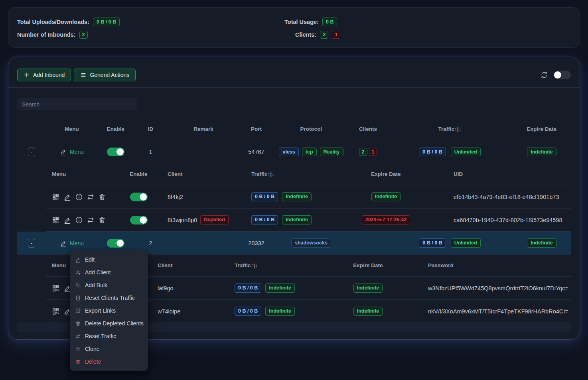 The width and height of the screenshot is (588, 380). Describe the element at coordinates (109, 298) in the screenshot. I see `context-menu-item-reset-clients-traffic: Reset Clients Traffic` at that location.